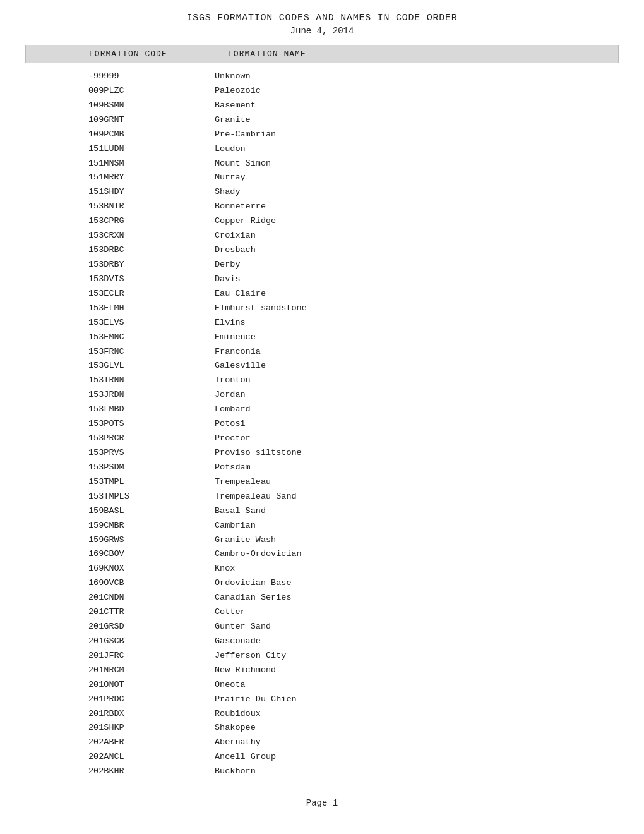 Image resolution: width=644 pixels, height=834 pixels. I want to click on table-row: 153DRBYDerby, so click(354, 265).